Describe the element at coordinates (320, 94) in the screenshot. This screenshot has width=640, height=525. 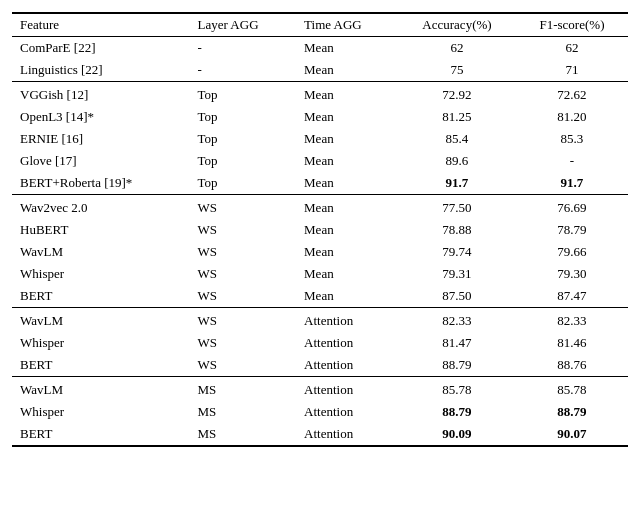
I see `table-row: VGGish [12]TopMean72.9272.62` at that location.